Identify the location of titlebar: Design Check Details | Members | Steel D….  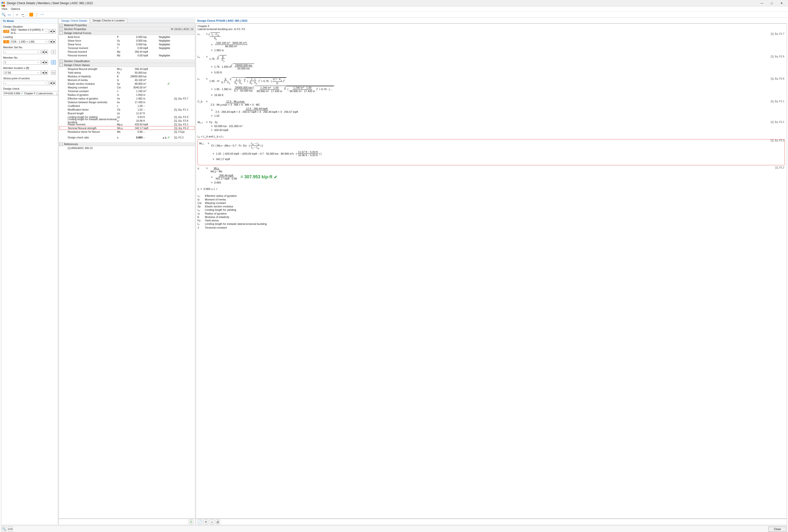
(394, 3).